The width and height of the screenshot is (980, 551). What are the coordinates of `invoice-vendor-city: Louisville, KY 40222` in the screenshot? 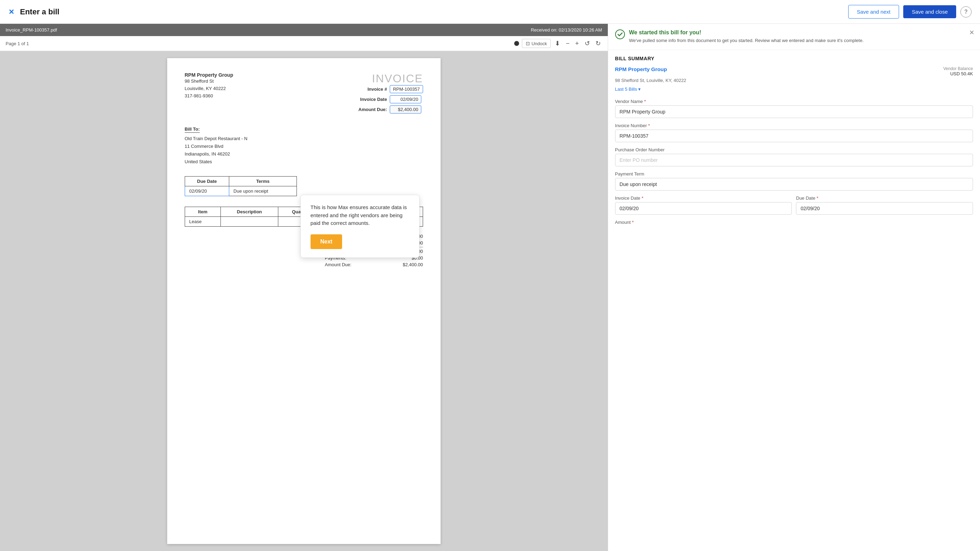 It's located at (209, 89).